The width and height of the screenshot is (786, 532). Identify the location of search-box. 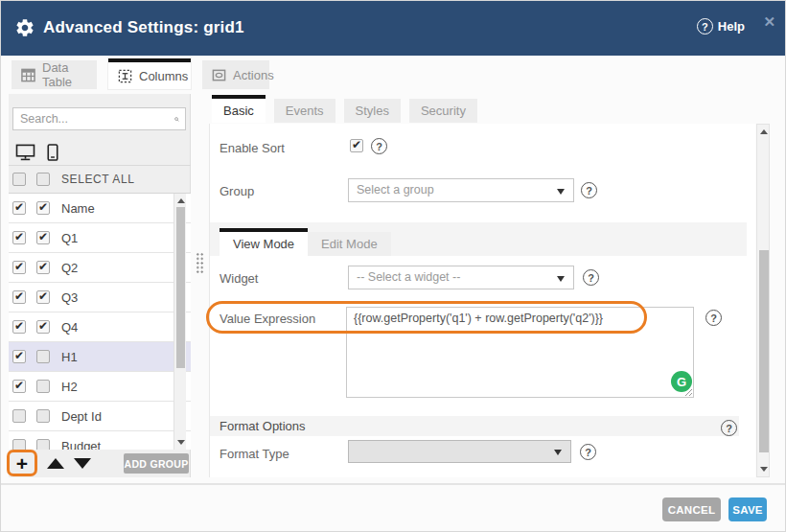
(100, 119).